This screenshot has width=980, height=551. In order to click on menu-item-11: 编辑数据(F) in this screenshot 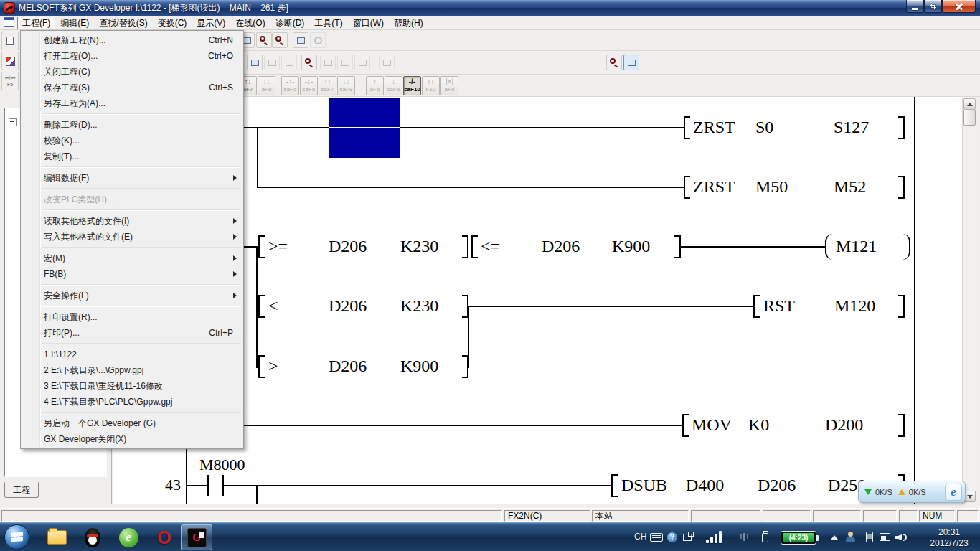, I will do `click(132, 178)`.